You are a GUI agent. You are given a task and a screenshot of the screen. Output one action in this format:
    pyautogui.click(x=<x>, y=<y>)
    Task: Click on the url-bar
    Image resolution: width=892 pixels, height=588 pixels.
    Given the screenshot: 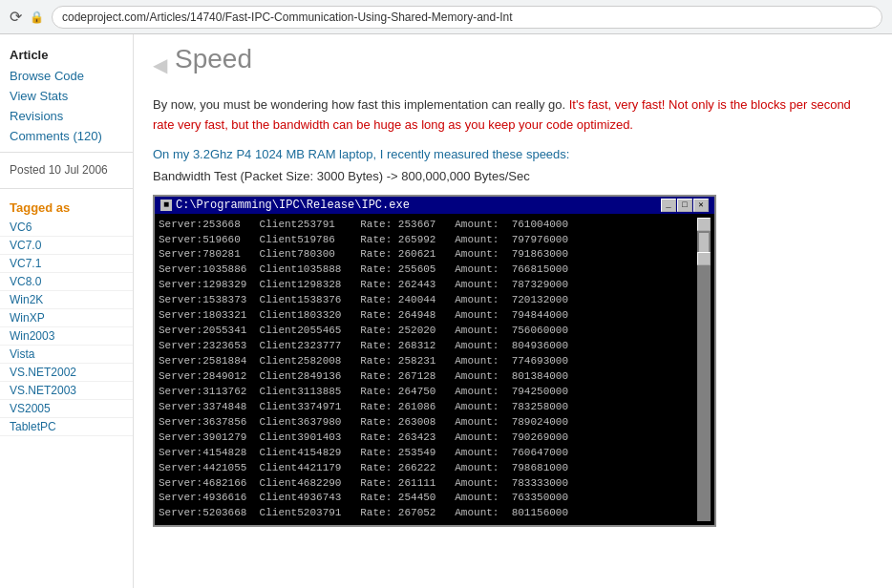 What is the action you would take?
    pyautogui.click(x=467, y=17)
    